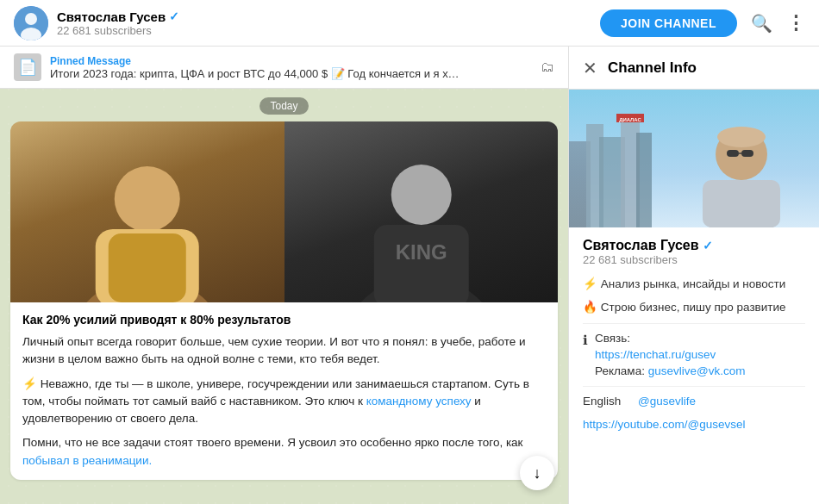 The image size is (819, 504). I want to click on pin-filter-icon: 🗂, so click(547, 67).